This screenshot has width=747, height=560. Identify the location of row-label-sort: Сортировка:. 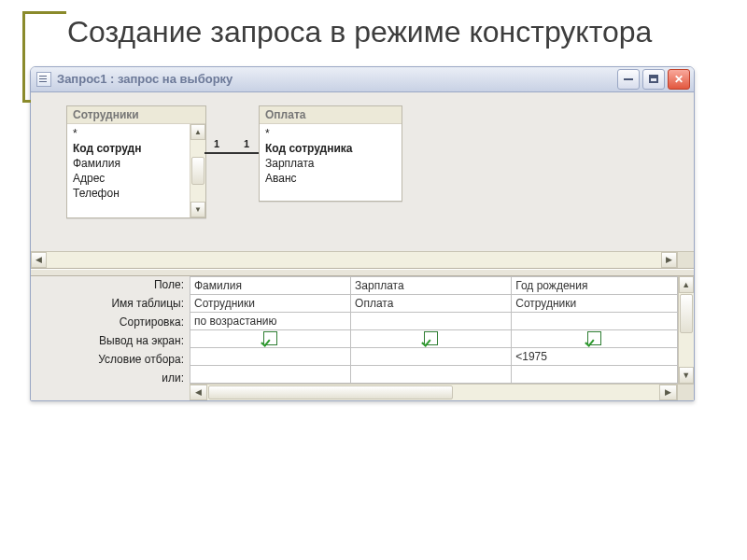
(110, 323).